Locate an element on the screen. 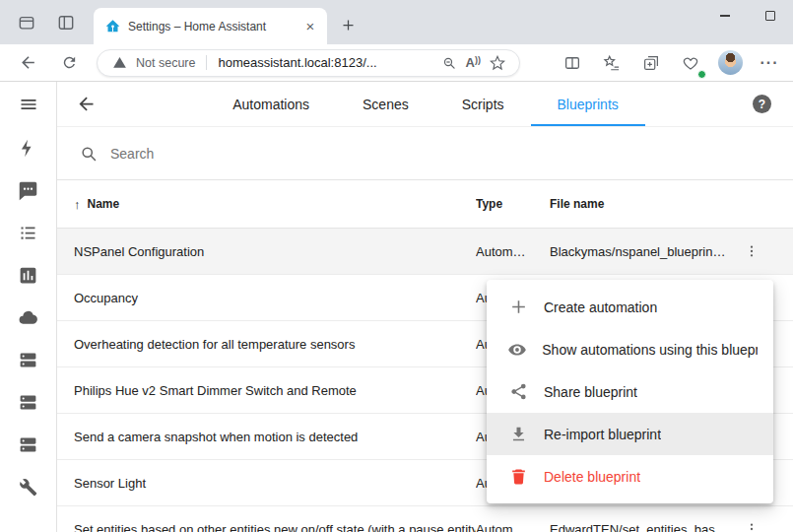 This screenshot has height=532, width=793. sidebar-item-history is located at coordinates (28, 276).